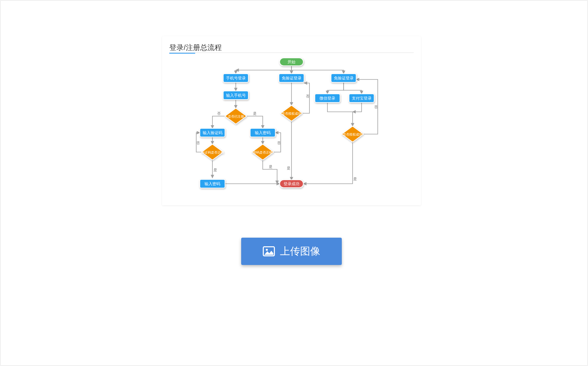 Image resolution: width=588 pixels, height=366 pixels. I want to click on svg-text: 输入手机号, so click(236, 95).